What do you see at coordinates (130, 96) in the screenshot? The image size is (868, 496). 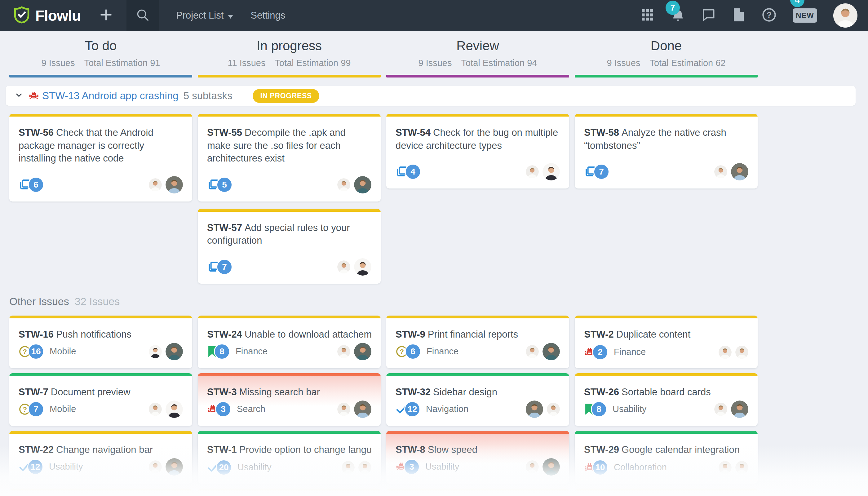 I see `group-issue-title: Android app crashing` at bounding box center [130, 96].